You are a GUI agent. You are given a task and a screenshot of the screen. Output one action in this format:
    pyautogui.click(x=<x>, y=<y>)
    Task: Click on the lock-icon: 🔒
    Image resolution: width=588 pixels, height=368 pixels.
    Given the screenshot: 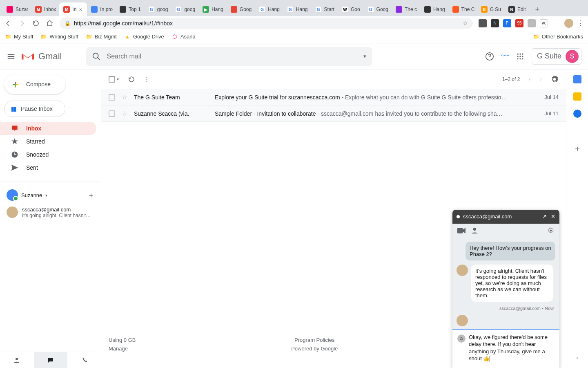 What is the action you would take?
    pyautogui.click(x=68, y=23)
    